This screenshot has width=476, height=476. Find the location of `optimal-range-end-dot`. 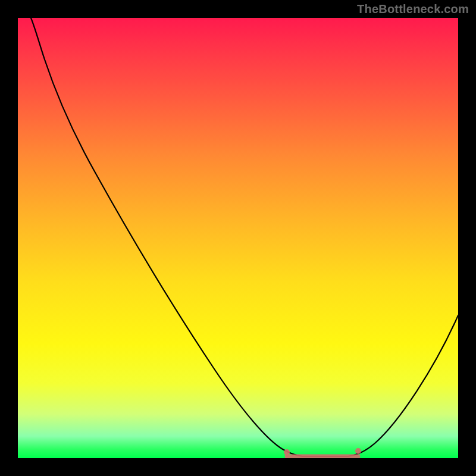

optimal-range-end-dot is located at coordinates (358, 451).